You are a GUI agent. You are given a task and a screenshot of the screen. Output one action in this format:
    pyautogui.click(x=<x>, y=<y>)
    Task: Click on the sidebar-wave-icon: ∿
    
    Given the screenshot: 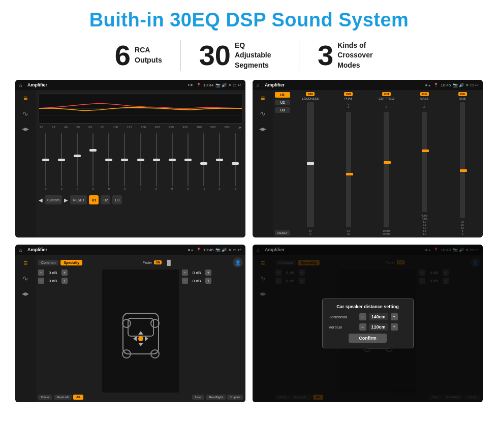 What is the action you would take?
    pyautogui.click(x=25, y=113)
    